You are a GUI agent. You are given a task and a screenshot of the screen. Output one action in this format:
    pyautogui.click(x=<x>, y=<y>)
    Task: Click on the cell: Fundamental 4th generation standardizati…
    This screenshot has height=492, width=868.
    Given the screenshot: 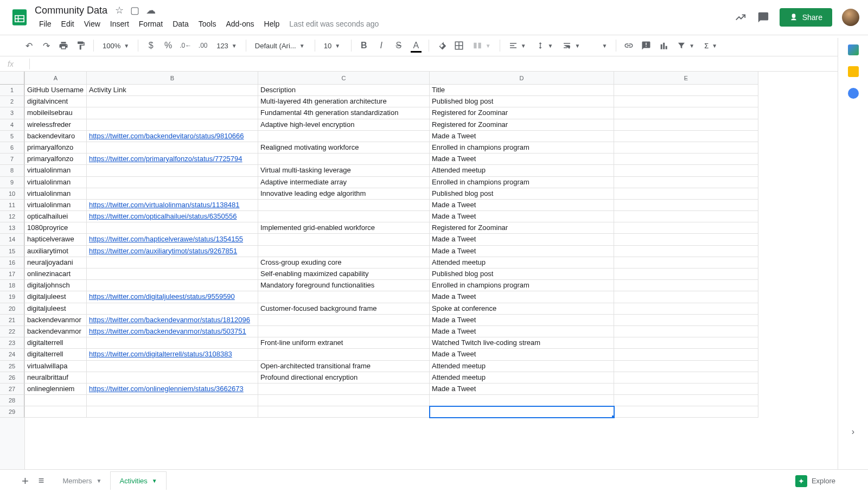 What is the action you would take?
    pyautogui.click(x=344, y=113)
    